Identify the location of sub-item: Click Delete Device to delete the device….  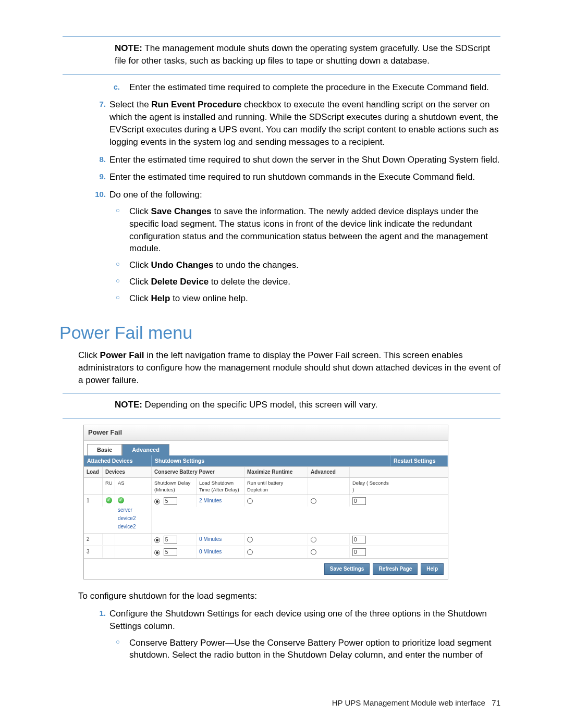
(307, 282).